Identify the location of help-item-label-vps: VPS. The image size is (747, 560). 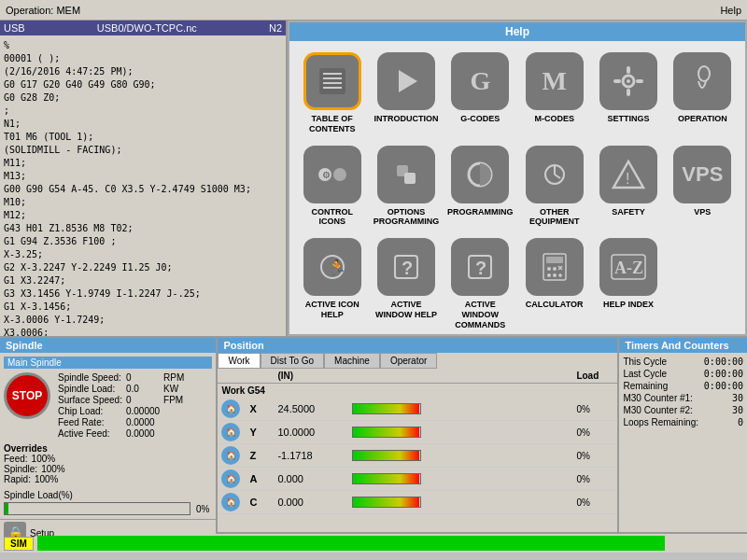
(702, 213).